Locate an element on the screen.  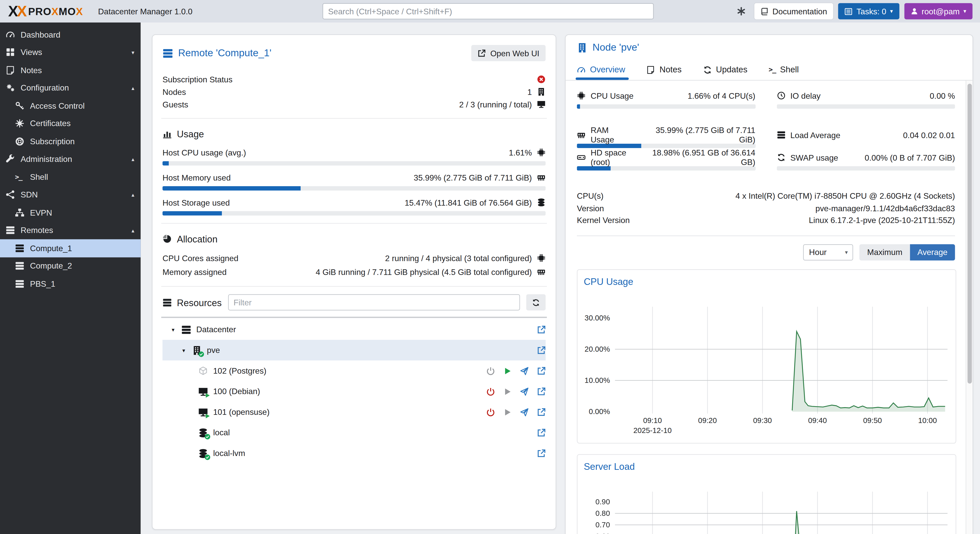
sidebar-item-shell: >_Shell is located at coordinates (70, 177).